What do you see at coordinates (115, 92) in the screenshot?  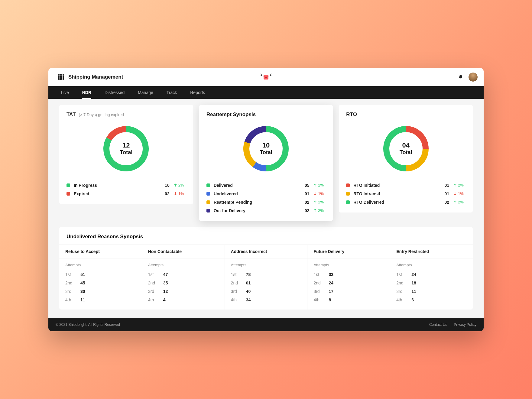 I see `nav-item-distressed: Distressed` at bounding box center [115, 92].